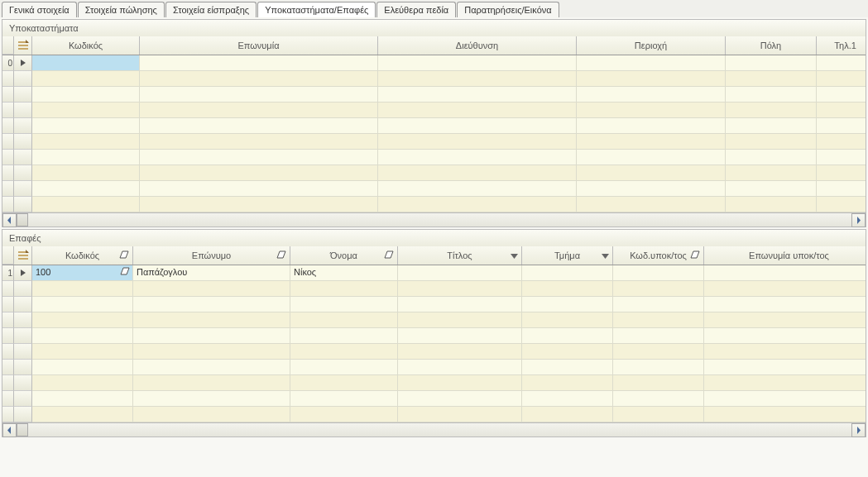 This screenshot has height=477, width=868. I want to click on cell-tel1, so click(841, 63).